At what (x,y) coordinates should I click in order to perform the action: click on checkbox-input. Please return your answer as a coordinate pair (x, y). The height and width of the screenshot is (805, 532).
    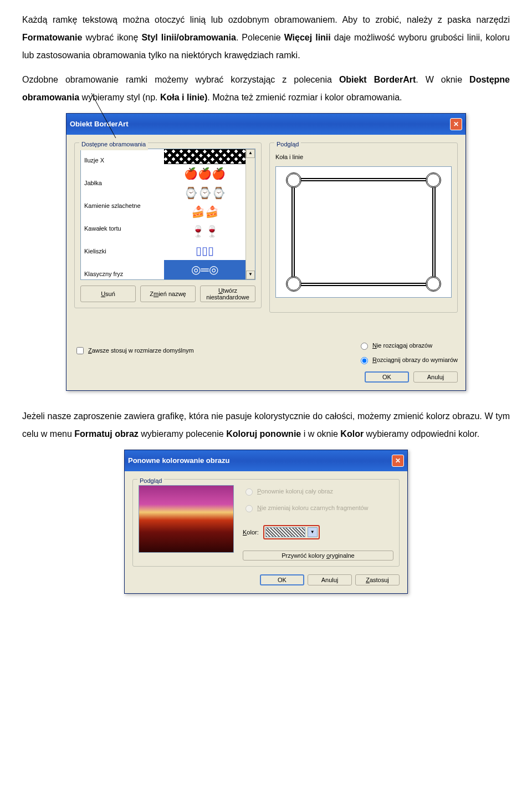
    Looking at the image, I should click on (80, 350).